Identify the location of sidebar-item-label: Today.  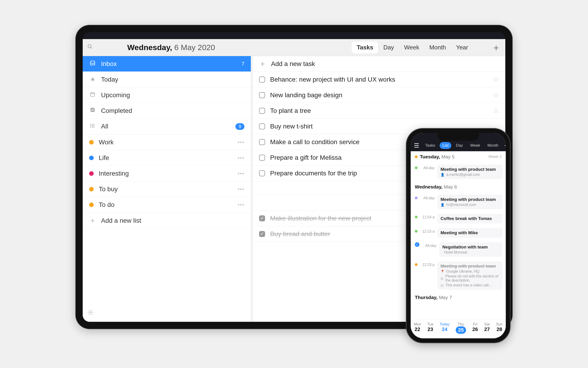
(173, 80).